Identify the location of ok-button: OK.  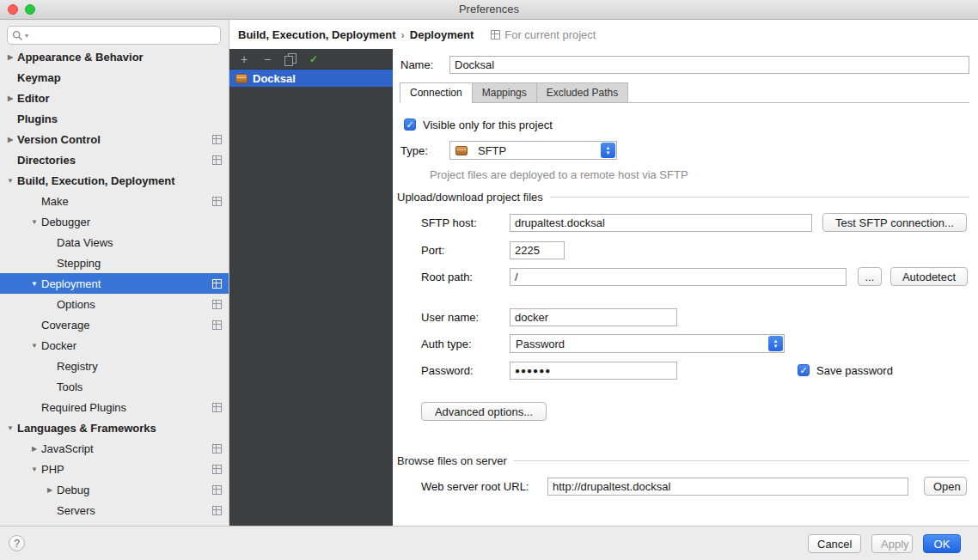
(942, 544).